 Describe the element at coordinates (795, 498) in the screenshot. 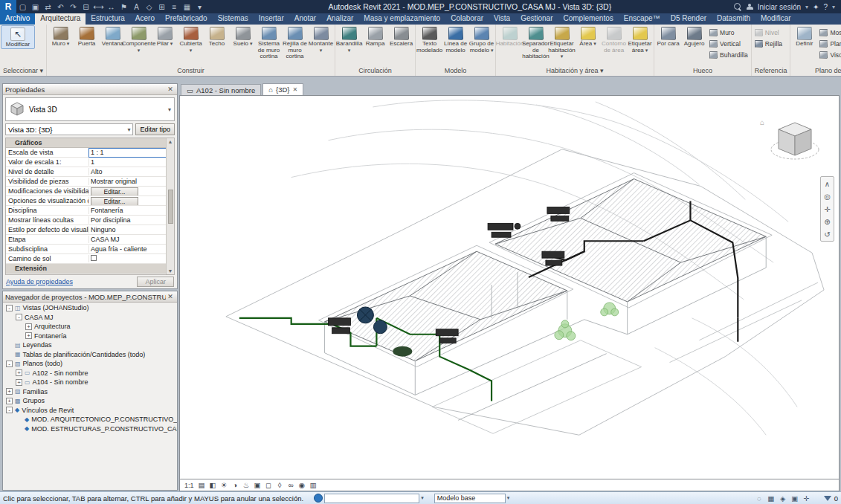

I see `select-by-face-toggle: ▣` at that location.